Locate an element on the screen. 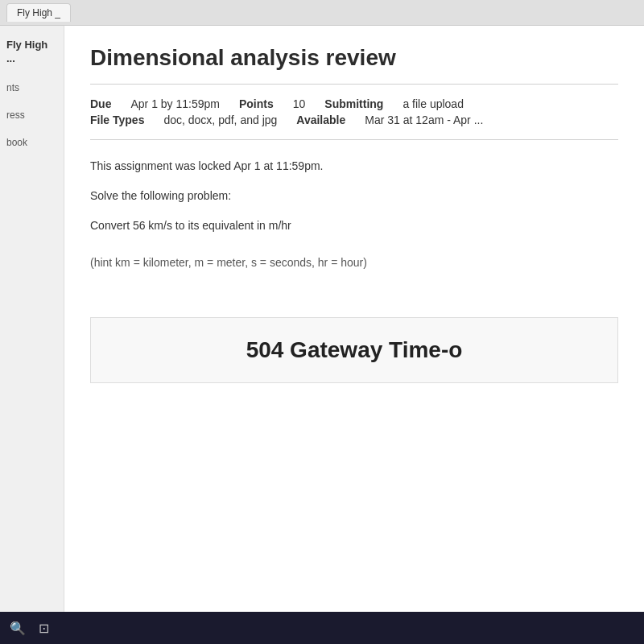 This screenshot has width=644, height=644. due-label: Due is located at coordinates (101, 104).